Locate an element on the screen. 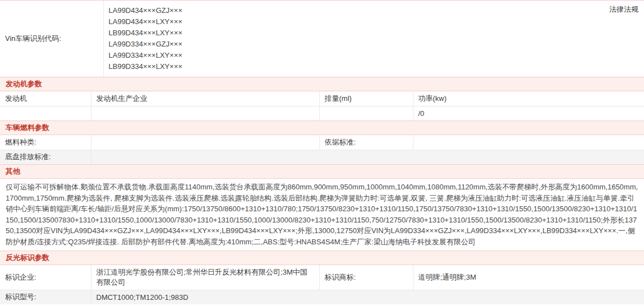 The width and height of the screenshot is (644, 306). engine-header-row: 发动机 发动机生产企业 排量(ml) 功率(kw) is located at coordinates (322, 99).